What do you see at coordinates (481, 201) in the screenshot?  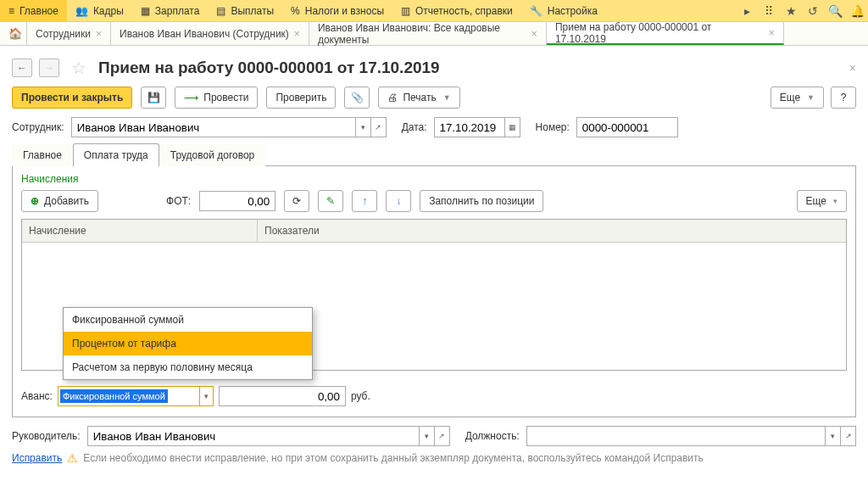 I see `btn-label: Заполнить по позиции` at bounding box center [481, 201].